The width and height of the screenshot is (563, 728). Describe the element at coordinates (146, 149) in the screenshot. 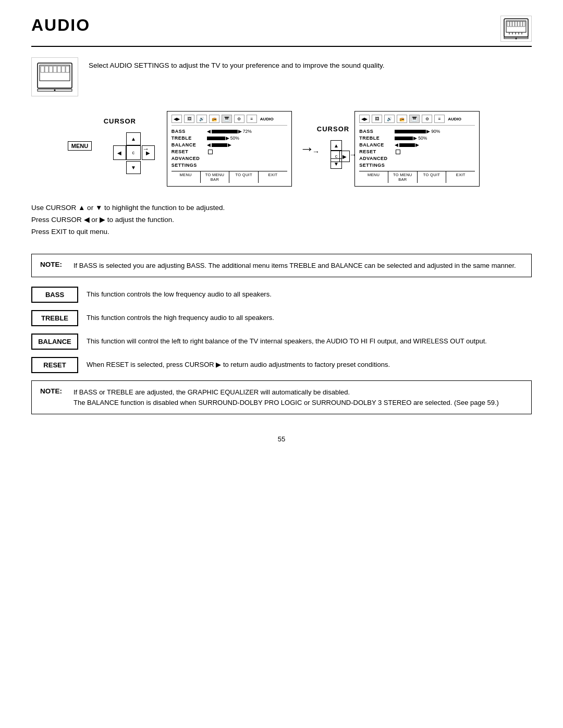

I see `dpad-right-arrow: →` at that location.